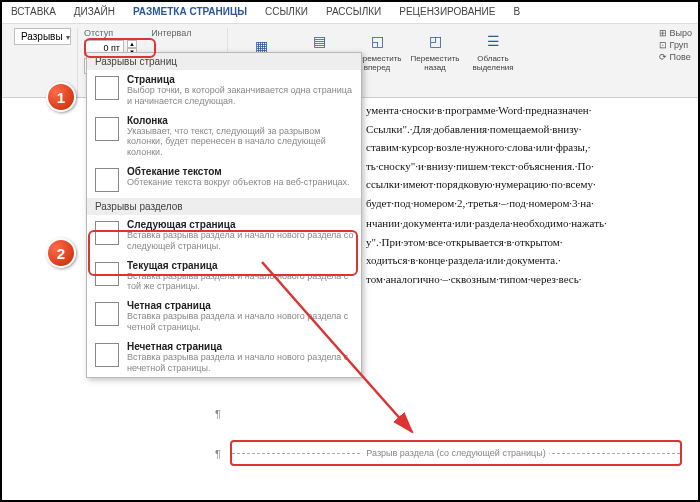 The image size is (700, 502). I want to click on align-commands: ⊞ Выро ⊡ Груп ⟳ Пове, so click(676, 46).